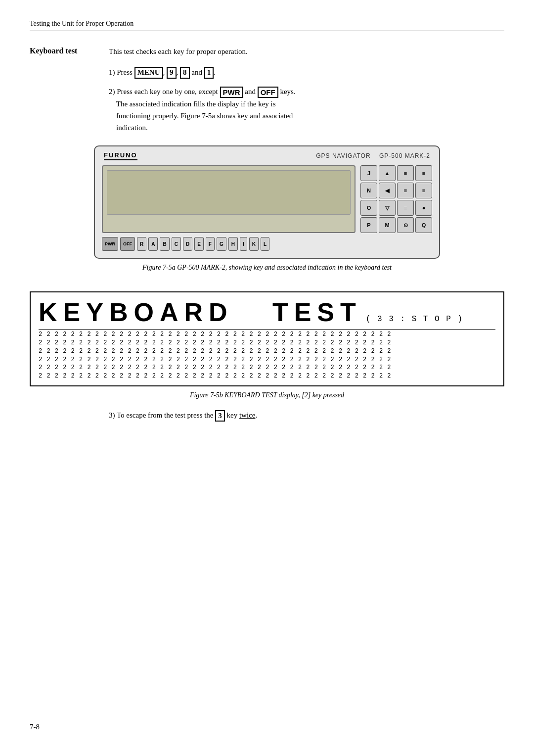 The width and height of the screenshot is (534, 756). I want to click on keyboard-test-display: KEYBOARD TEST ( 3 3 : S T O P ) 2 2 2 2 …, so click(267, 339).